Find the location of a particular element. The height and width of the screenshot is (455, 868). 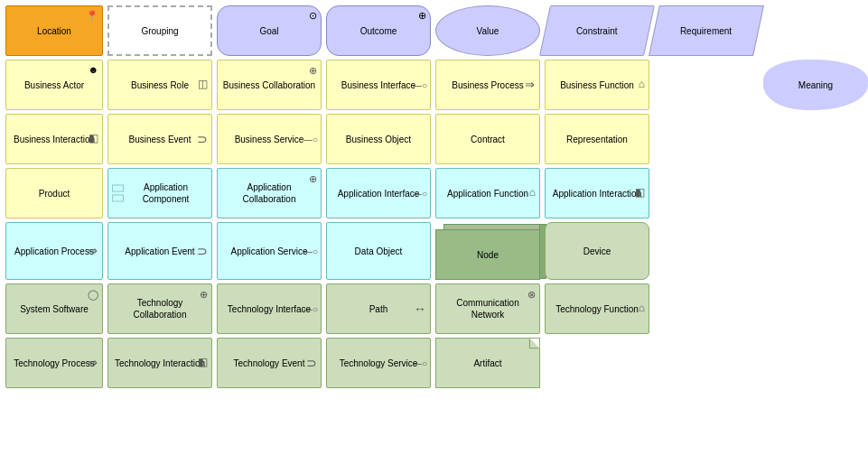

application-process-label: Application Process is located at coordinates (54, 251).